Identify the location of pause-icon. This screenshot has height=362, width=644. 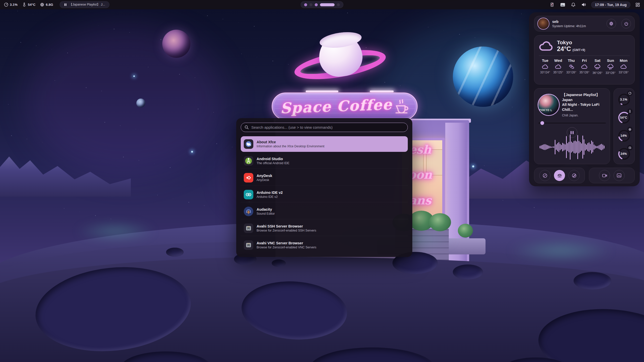
(65, 5).